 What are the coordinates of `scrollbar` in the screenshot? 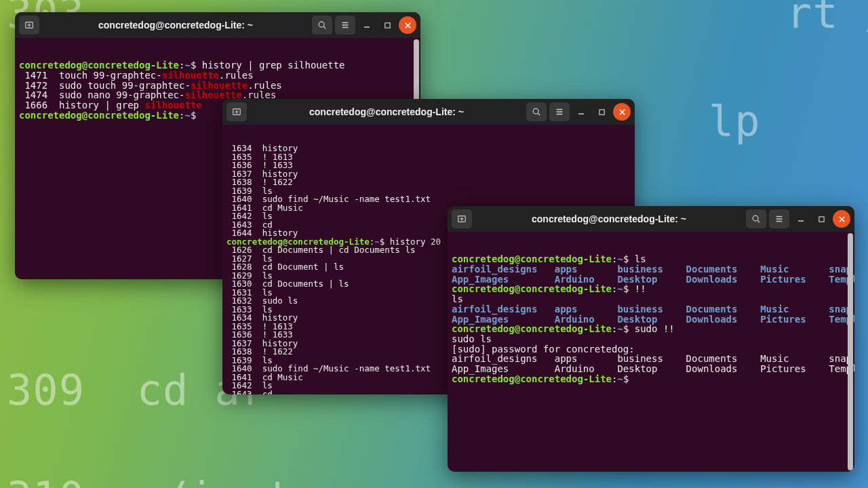 It's located at (850, 352).